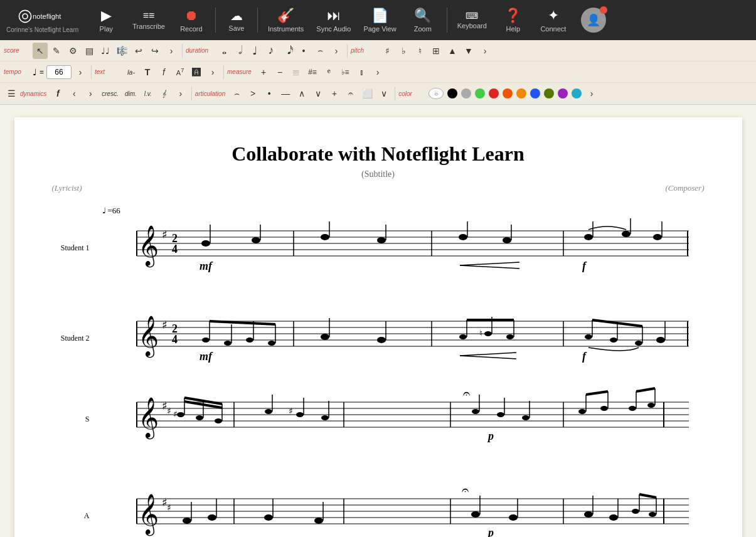 This screenshot has height=537, width=756. What do you see at coordinates (148, 93) in the screenshot?
I see `lv-button: l.v.` at bounding box center [148, 93].